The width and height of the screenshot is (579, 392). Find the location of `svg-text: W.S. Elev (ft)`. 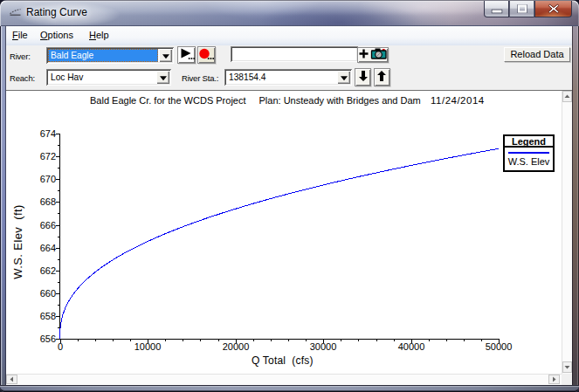

svg-text: W.S. Elev (ft) is located at coordinates (17, 241).